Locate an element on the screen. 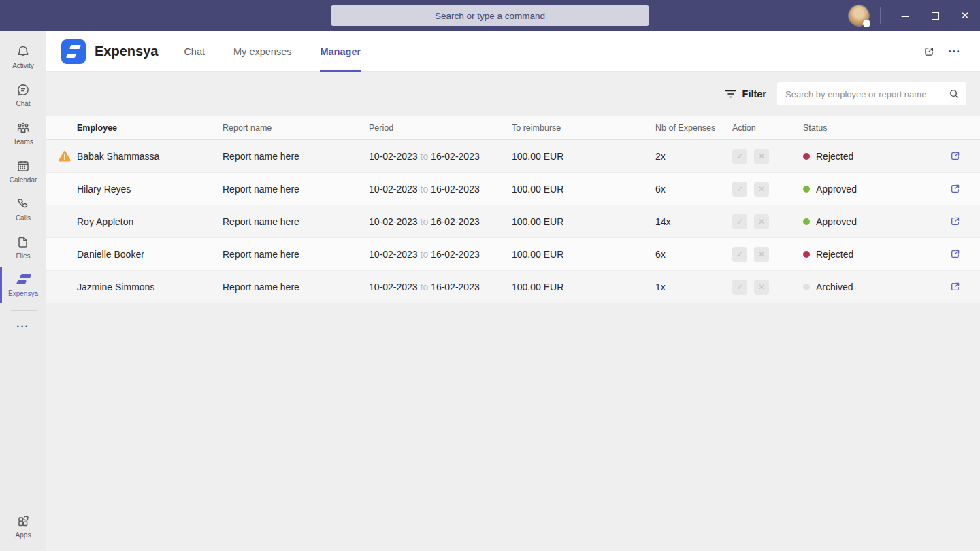 The image size is (980, 551). file-icon is located at coordinates (23, 242).